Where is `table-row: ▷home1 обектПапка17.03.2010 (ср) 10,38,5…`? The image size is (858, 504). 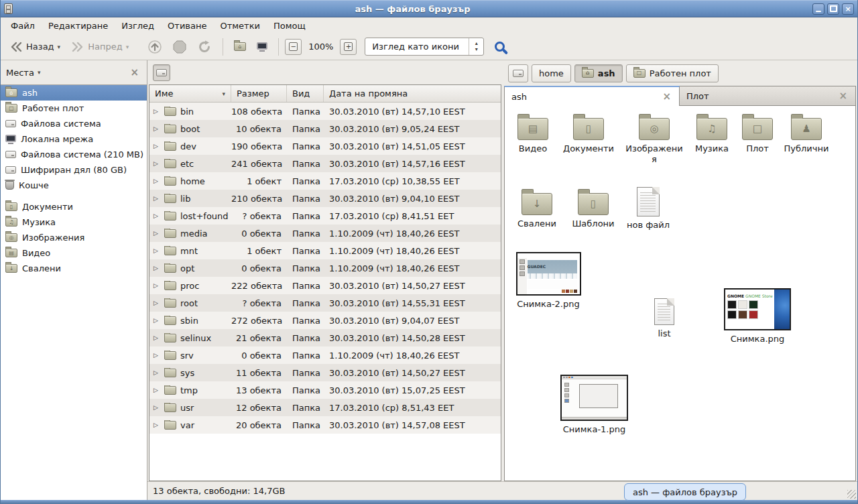
table-row: ▷home1 обектПапка17.03.2010 (ср) 10,38,5… is located at coordinates (325, 181).